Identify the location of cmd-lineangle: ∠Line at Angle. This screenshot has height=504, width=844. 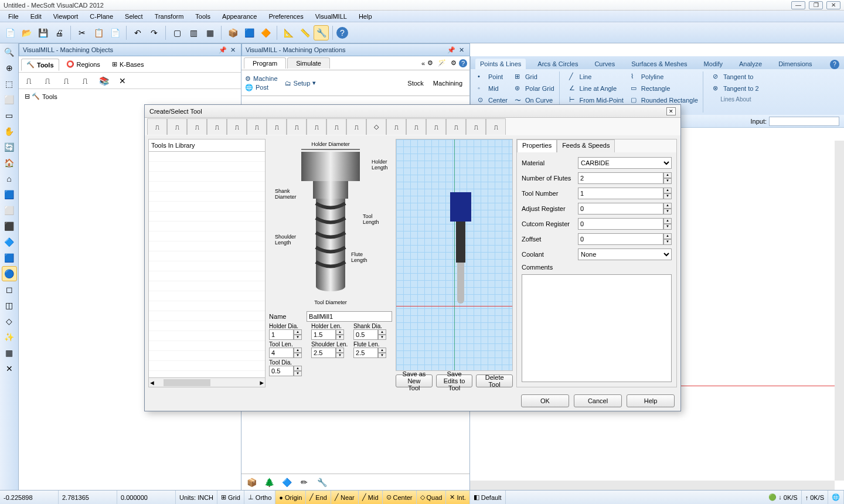
(597, 88).